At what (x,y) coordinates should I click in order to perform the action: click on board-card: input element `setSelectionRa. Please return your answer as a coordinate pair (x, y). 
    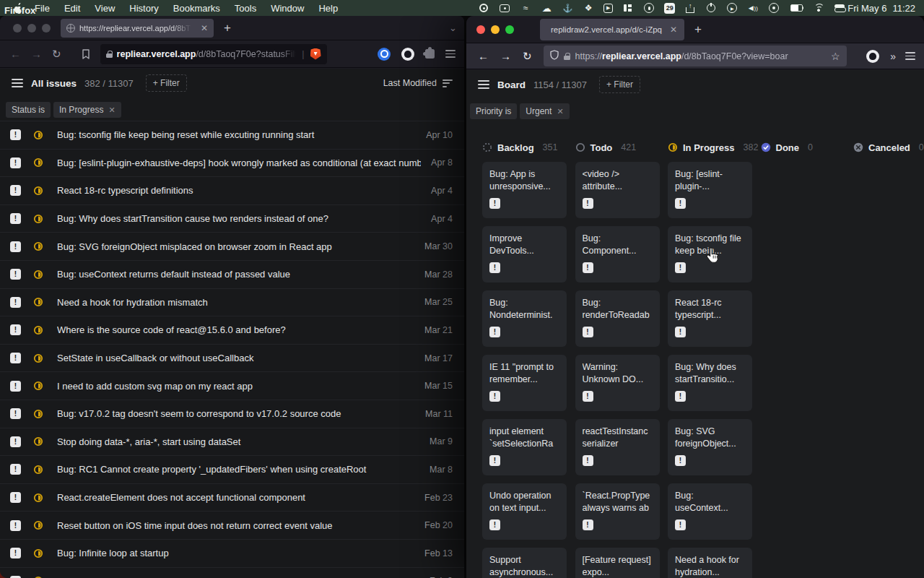
    Looking at the image, I should click on (524, 447).